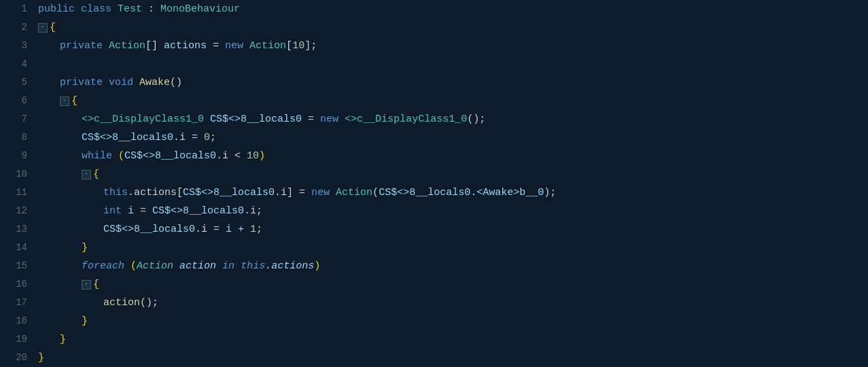  Describe the element at coordinates (311, 46) in the screenshot. I see `token: ];` at that location.